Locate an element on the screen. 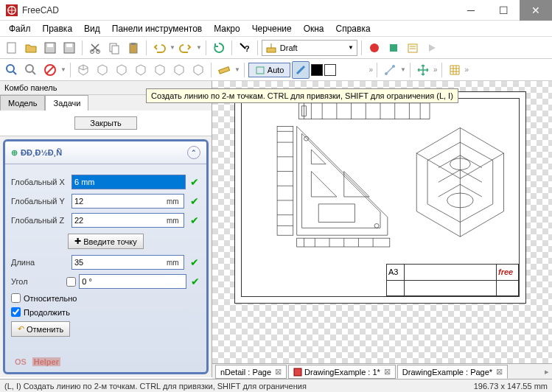  new-button is located at coordinates (12, 48).